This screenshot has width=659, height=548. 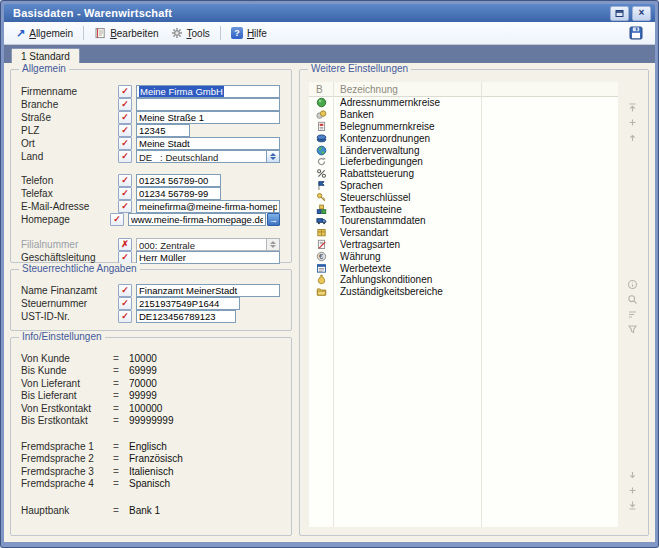 I want to click on list-item-kontenzuordnungen: Kontenzuordnungen, so click(x=464, y=138).